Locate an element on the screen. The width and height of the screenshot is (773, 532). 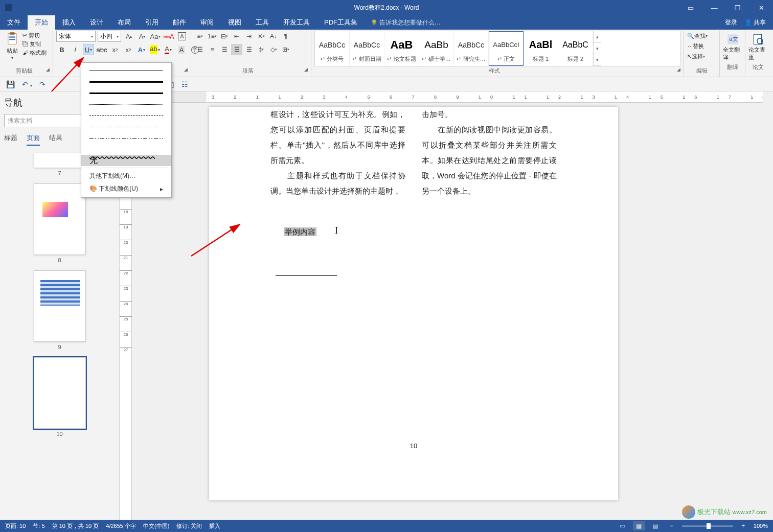
char-shading-icon: A is located at coordinates (181, 50).